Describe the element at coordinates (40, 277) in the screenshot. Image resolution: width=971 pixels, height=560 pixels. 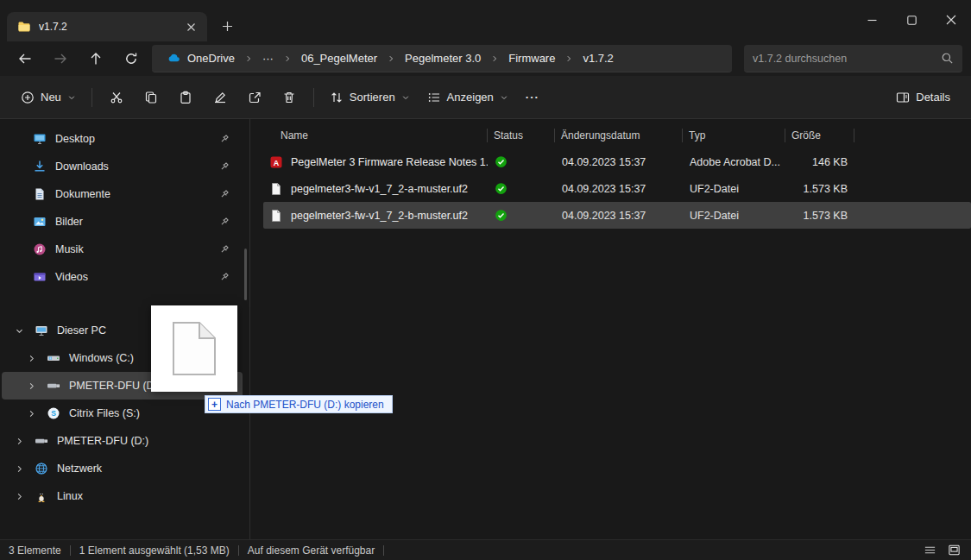
I see `videos-icon` at that location.